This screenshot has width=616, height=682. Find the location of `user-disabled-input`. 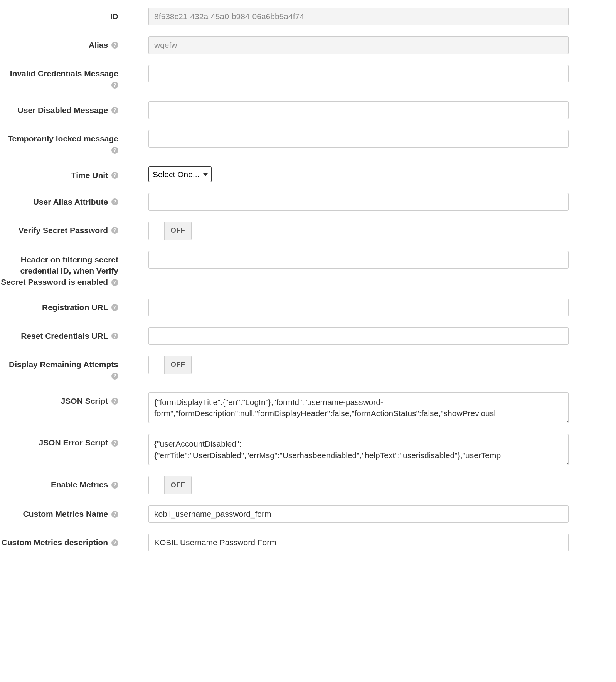

user-disabled-input is located at coordinates (358, 110).